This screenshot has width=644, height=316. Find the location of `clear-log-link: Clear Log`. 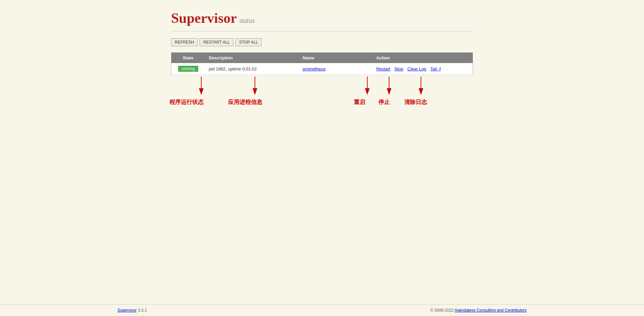

clear-log-link: Clear Log is located at coordinates (417, 69).